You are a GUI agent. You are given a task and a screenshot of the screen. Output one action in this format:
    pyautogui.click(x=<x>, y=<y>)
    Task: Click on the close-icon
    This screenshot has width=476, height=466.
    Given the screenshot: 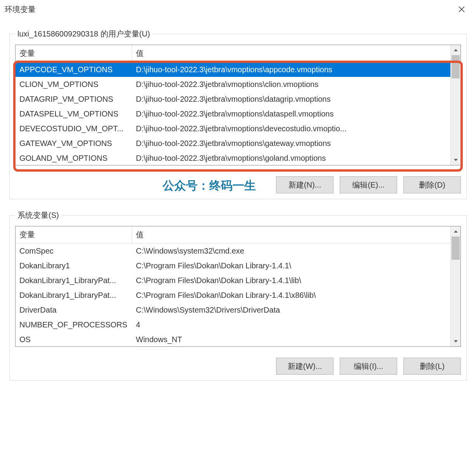 What is the action you would take?
    pyautogui.click(x=462, y=9)
    